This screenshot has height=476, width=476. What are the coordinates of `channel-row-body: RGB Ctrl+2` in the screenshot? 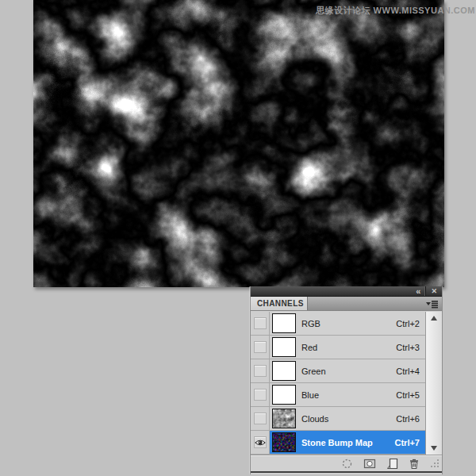 It's located at (347, 324).